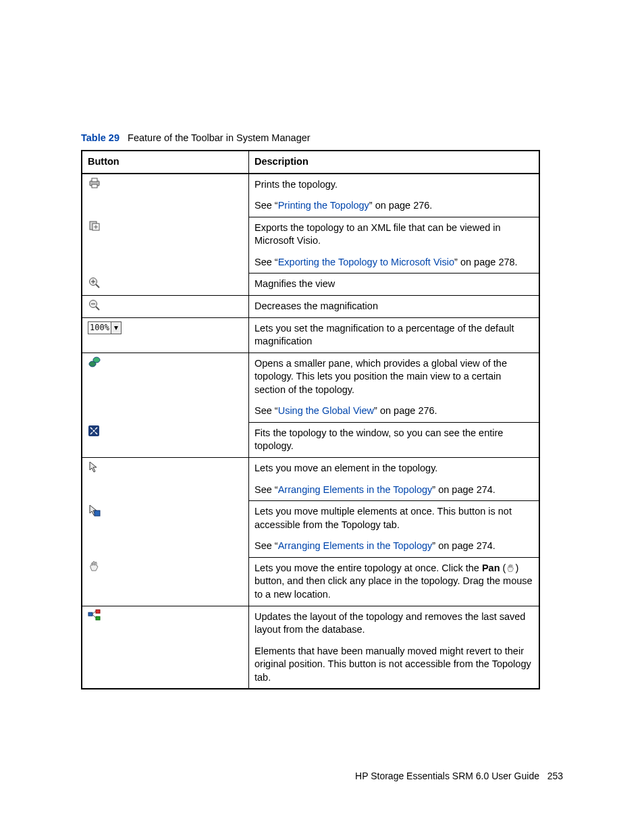 The width and height of the screenshot is (644, 834). I want to click on page-footer: HP Storage Essentials SRM 6.0 User Guide…, so click(322, 776).